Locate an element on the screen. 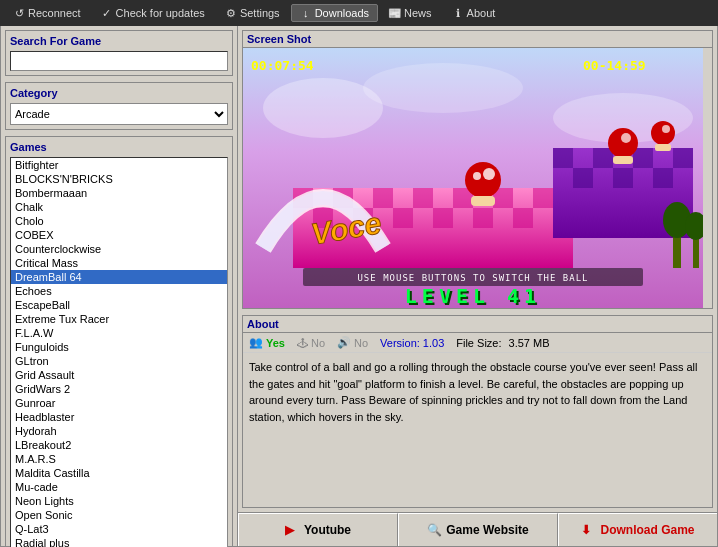 Image resolution: width=718 pixels, height=547 pixels. search-title: Search For Game is located at coordinates (119, 41).